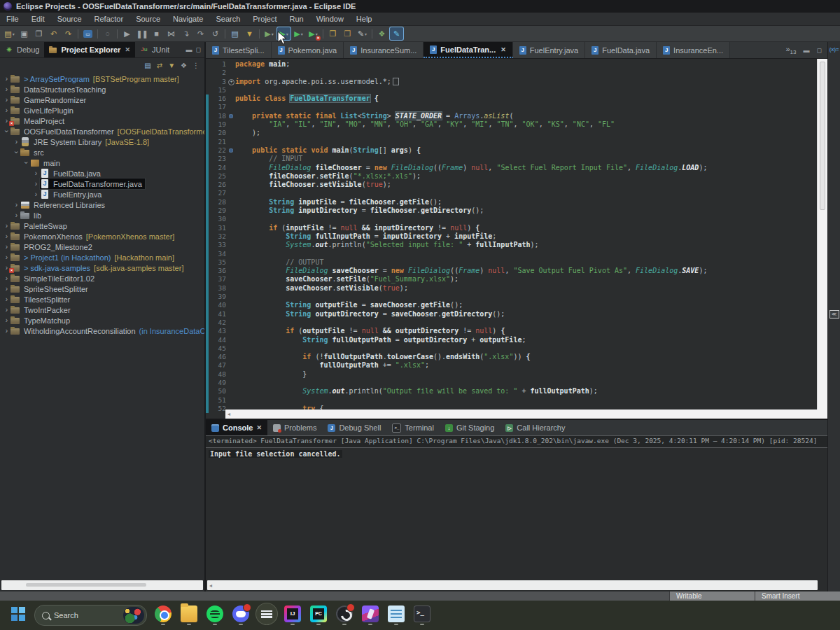  What do you see at coordinates (308, 50) in the screenshot?
I see `editor-tab-pokemon-java: JPokemon.java` at bounding box center [308, 50].